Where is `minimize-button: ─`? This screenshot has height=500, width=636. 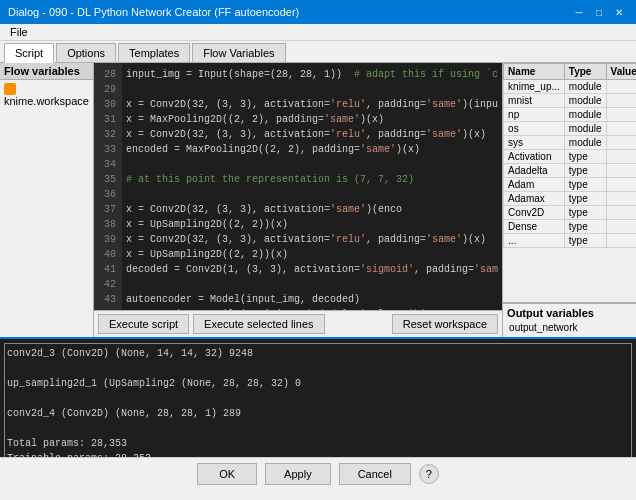 minimize-button: ─ is located at coordinates (579, 12).